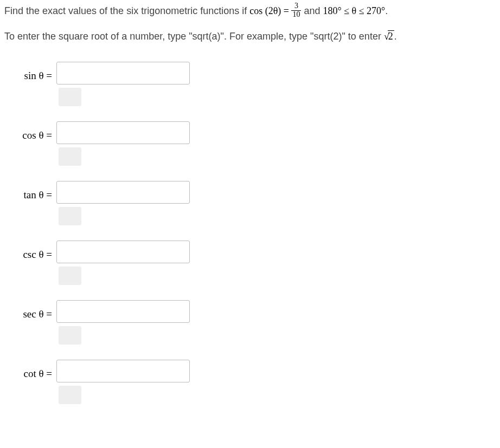  What do you see at coordinates (253, 322) in the screenshot?
I see `answer-row-sec: sec θ =` at bounding box center [253, 322].